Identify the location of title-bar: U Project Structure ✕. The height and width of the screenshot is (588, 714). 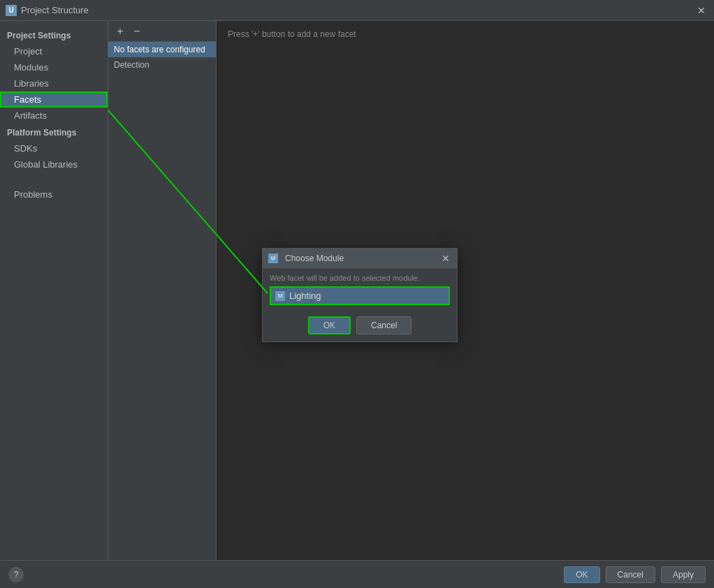
(357, 10).